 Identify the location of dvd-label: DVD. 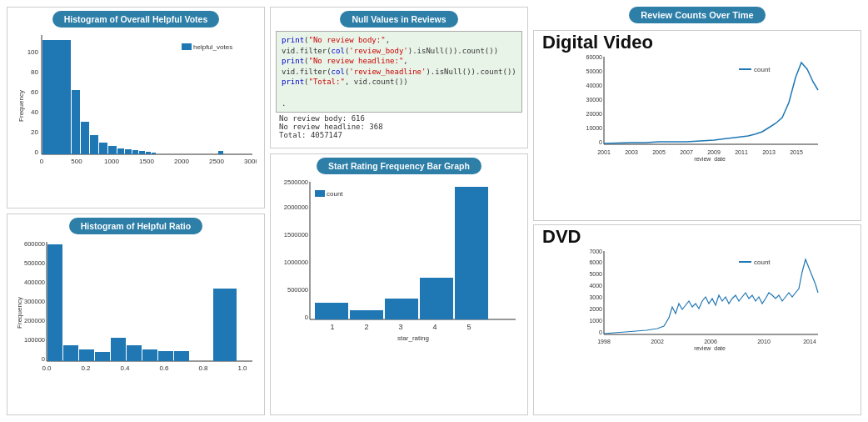
(561, 237).